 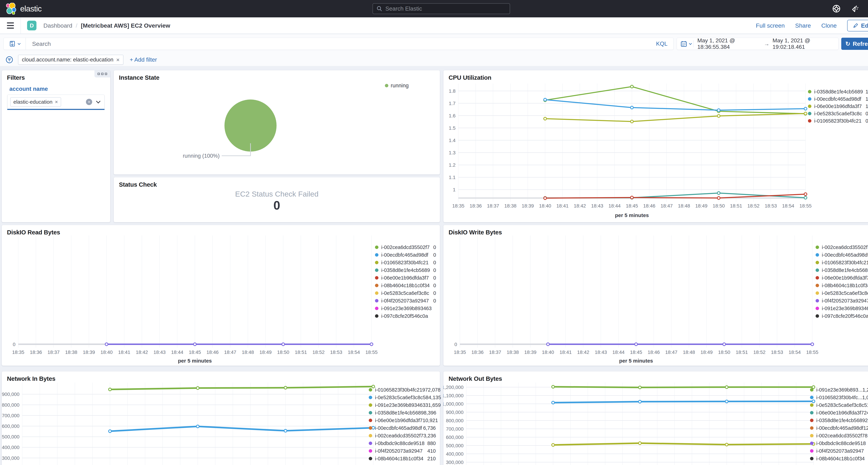 I want to click on legend-item: i-0e5283c5ca6ef3c8c584,135, so click(x=402, y=398).